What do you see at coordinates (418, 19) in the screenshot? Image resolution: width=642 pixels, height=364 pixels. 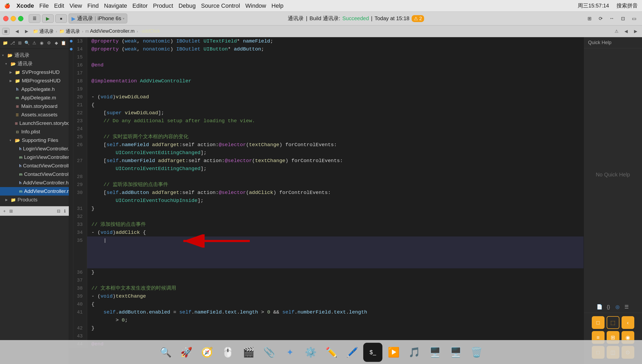 I see `warning-badge: ⚠ 2` at bounding box center [418, 19].